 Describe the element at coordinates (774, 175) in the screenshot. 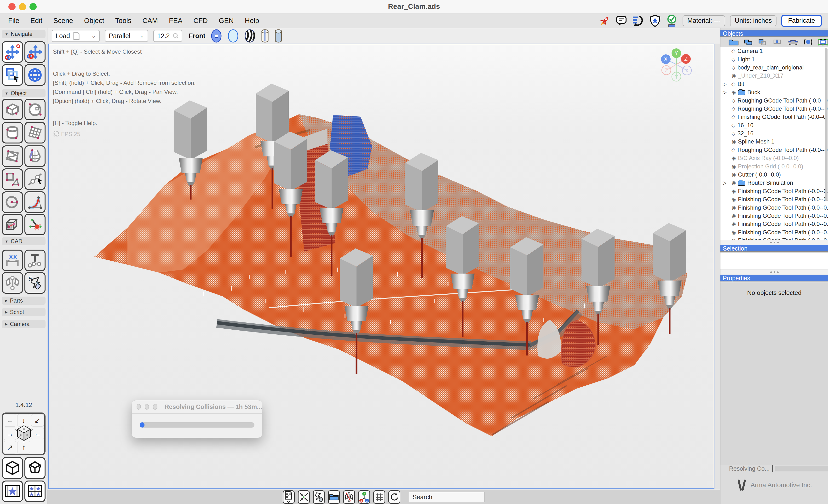

I see `object-tree-item: ◉Cutter (-0.0--0.0)` at that location.